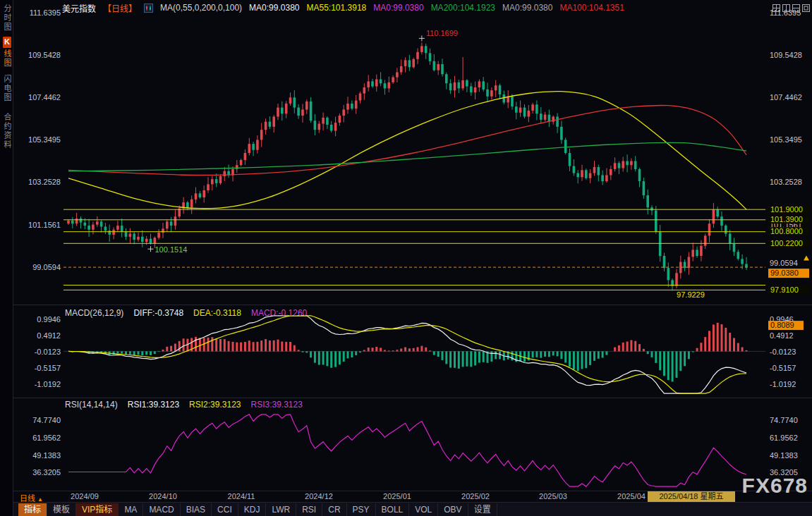 This screenshot has width=812, height=516. What do you see at coordinates (361, 510) in the screenshot?
I see `toolbar-item-PSY: PSY` at bounding box center [361, 510].